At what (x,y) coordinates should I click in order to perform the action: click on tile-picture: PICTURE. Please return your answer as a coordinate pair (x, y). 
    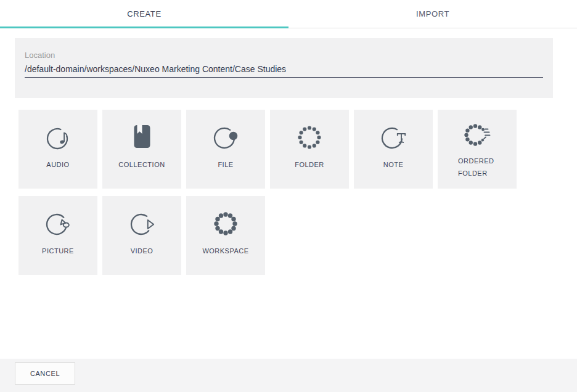
    Looking at the image, I should click on (58, 235).